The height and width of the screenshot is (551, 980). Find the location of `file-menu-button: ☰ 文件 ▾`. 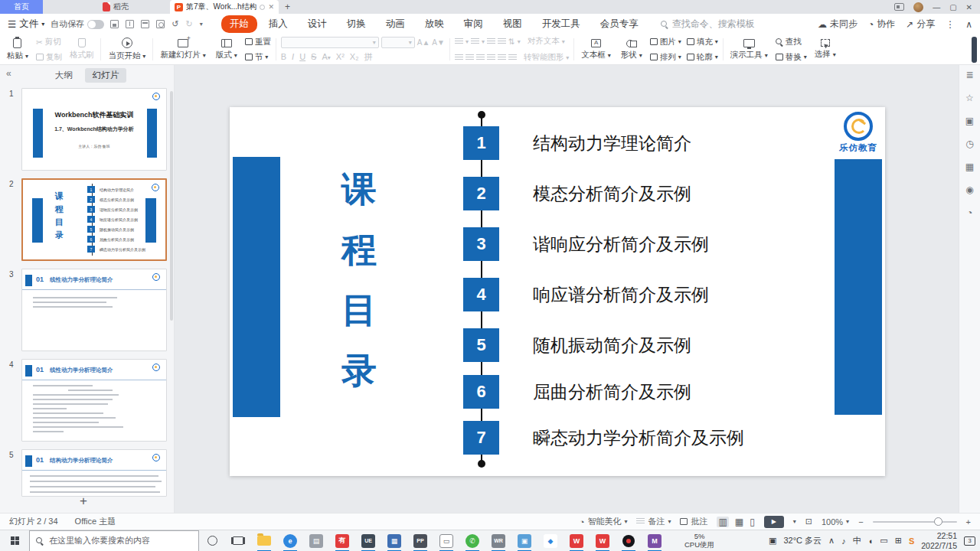

file-menu-button: ☰ 文件 ▾ is located at coordinates (26, 24).